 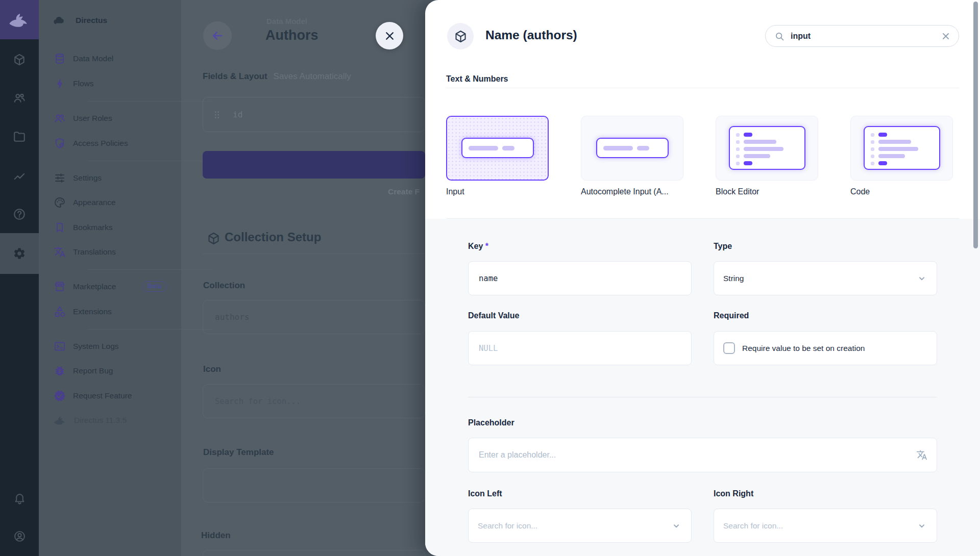 I want to click on version-info: Directus 11.3.5, so click(x=110, y=420).